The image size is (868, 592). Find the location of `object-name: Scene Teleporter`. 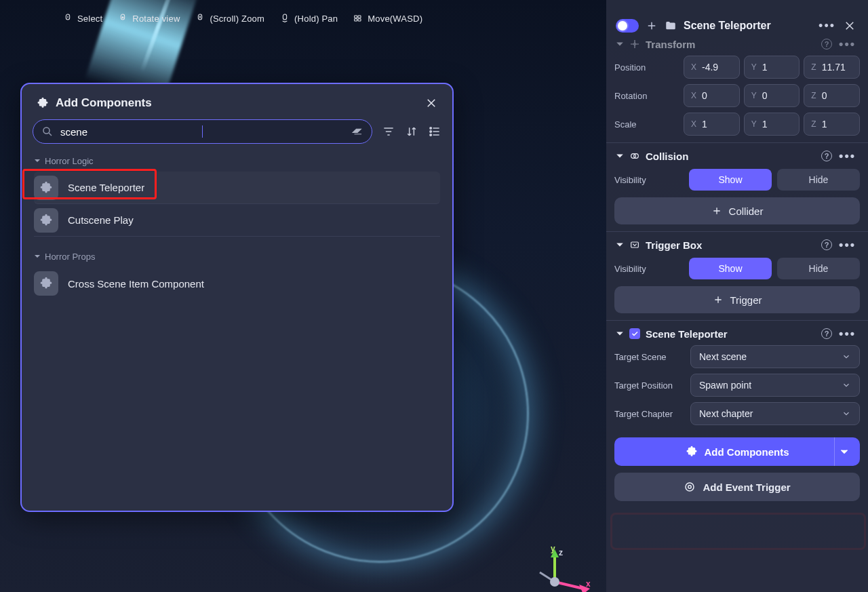

object-name: Scene Teleporter is located at coordinates (747, 26).